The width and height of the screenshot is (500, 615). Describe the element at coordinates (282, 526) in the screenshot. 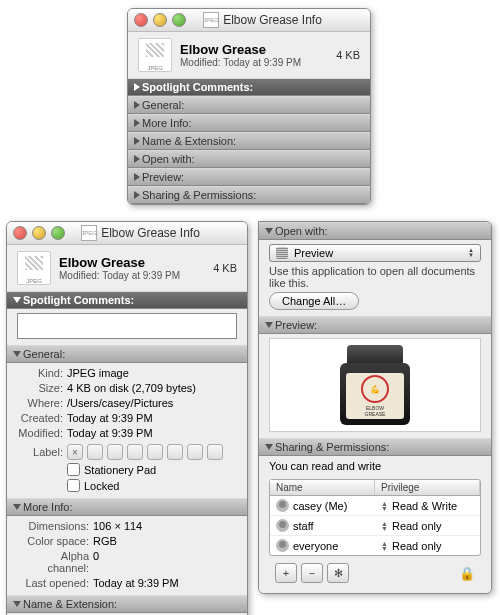

I see `group-icon` at that location.